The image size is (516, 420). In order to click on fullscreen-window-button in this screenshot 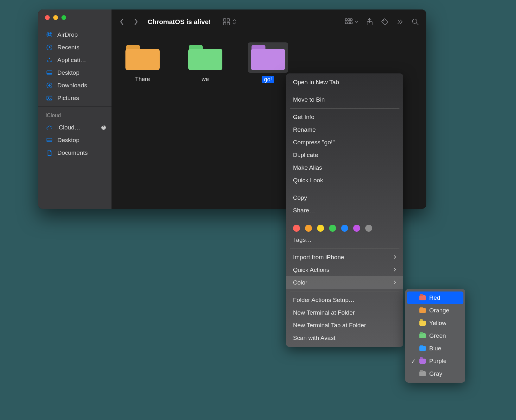, I will do `click(64, 18)`.